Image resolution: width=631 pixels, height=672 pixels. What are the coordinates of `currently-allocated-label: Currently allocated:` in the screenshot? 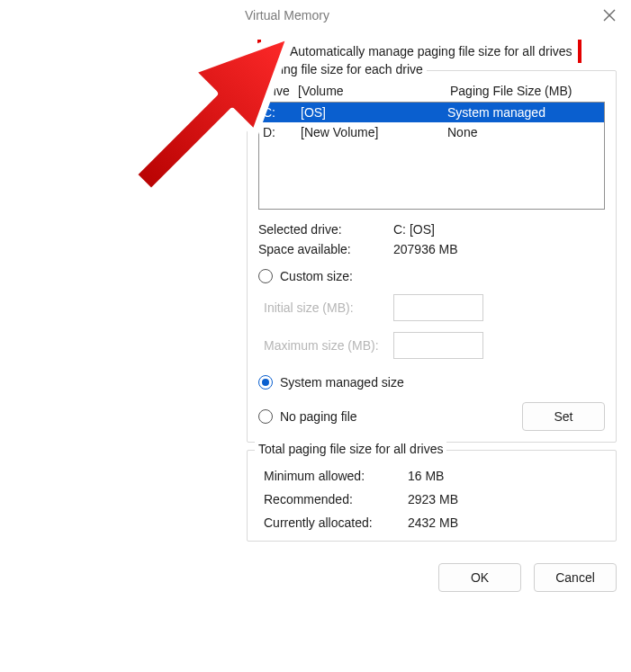 It's located at (336, 523).